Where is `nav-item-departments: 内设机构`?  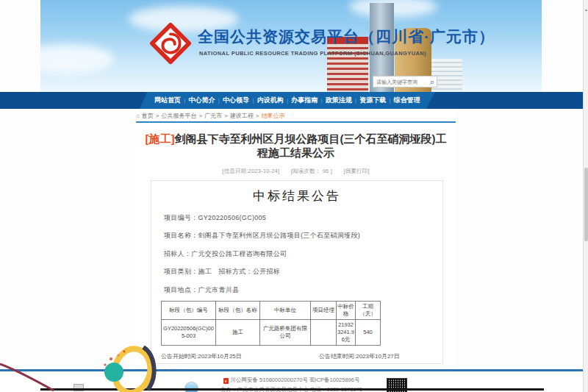 nav-item-departments: 内设机构 is located at coordinates (270, 100).